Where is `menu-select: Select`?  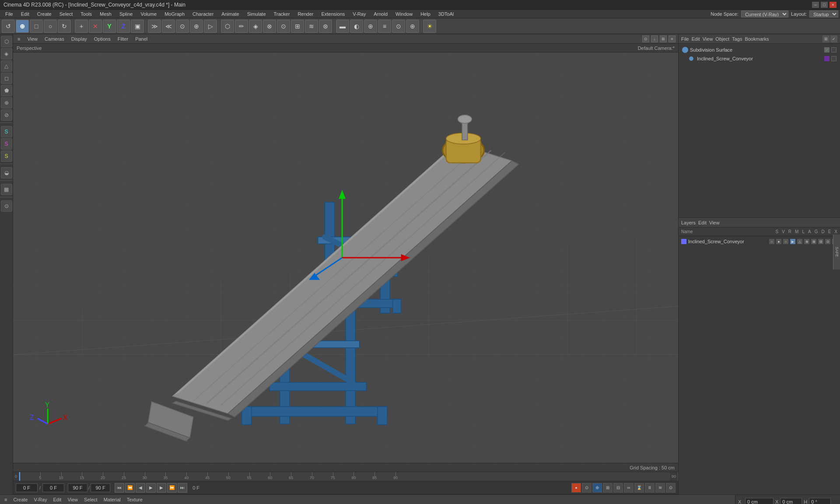
menu-select: Select is located at coordinates (66, 14).